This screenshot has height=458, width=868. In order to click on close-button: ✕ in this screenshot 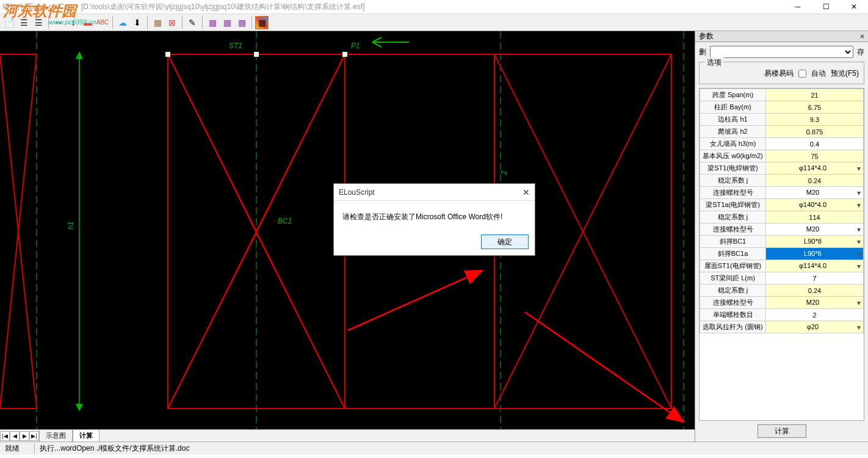, I will do `click(854, 7)`.